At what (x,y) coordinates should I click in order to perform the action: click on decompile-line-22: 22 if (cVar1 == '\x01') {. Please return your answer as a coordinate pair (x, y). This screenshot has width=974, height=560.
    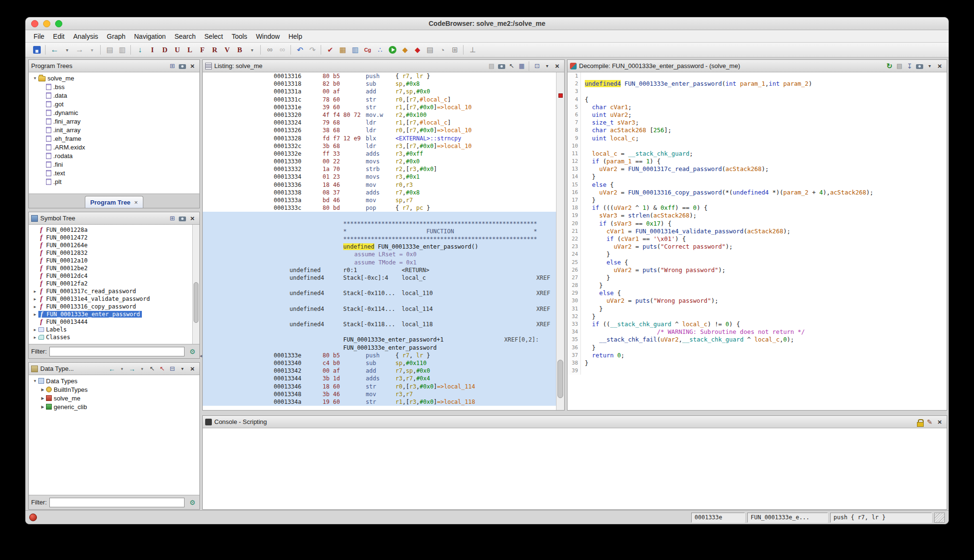
    Looking at the image, I should click on (757, 239).